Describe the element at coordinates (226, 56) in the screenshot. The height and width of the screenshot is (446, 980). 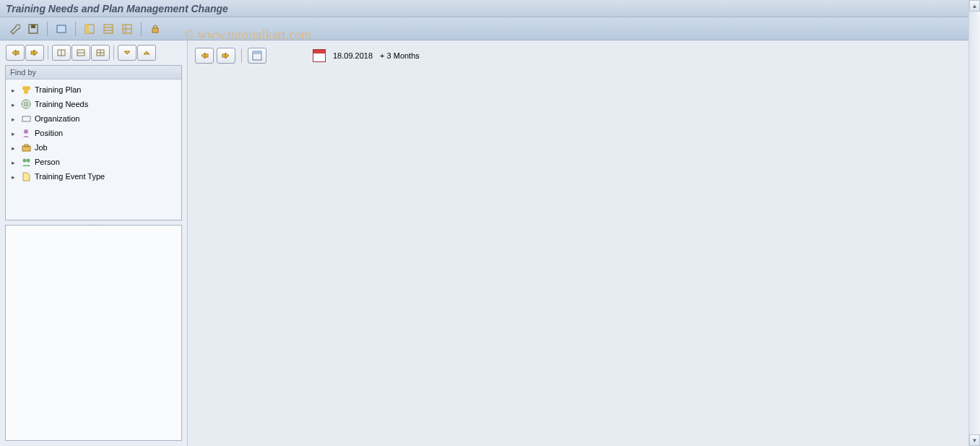
I see `content-forward-button` at that location.